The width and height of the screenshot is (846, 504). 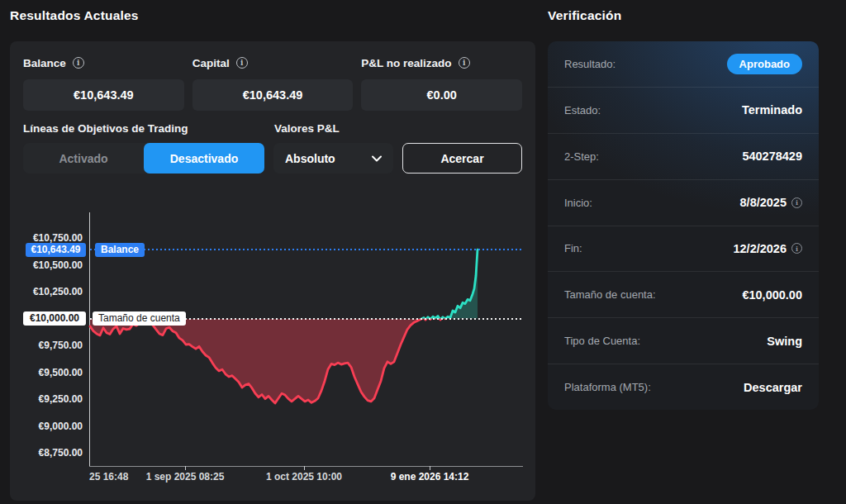 What do you see at coordinates (139, 319) in the screenshot?
I see `account-size-line-label: Tamaño de cuenta` at bounding box center [139, 319].